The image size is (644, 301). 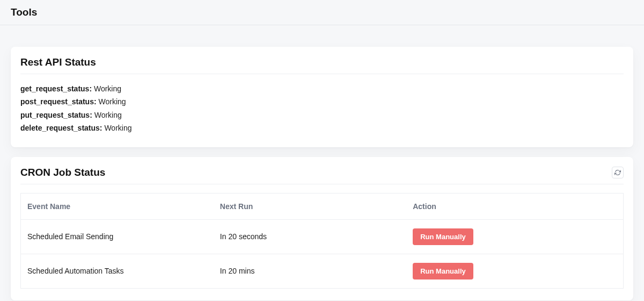 What do you see at coordinates (322, 271) in the screenshot?
I see `table-row: Scheduled Automation Tasks In 20 mins Ru…` at bounding box center [322, 271].